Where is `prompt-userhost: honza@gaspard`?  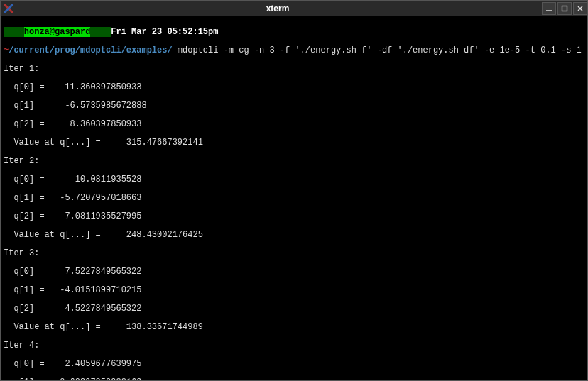 prompt-userhost: honza@gaspard is located at coordinates (58, 32).